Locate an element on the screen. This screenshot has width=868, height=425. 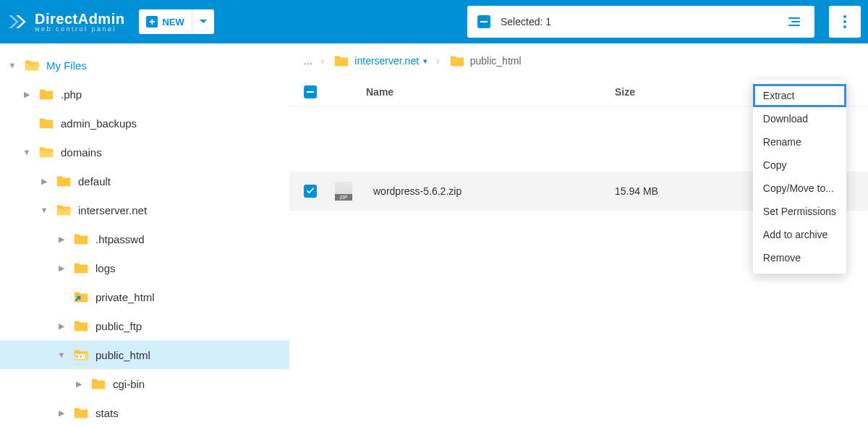
tree-item-private-html: private_html is located at coordinates (145, 297).